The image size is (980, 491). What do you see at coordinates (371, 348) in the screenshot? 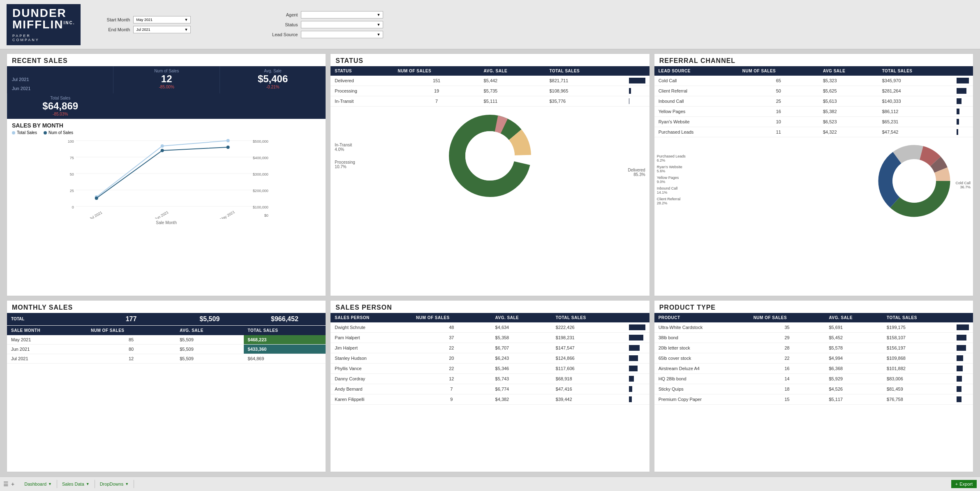
I see `sp-name-cell: Jim Halpert` at bounding box center [371, 348].